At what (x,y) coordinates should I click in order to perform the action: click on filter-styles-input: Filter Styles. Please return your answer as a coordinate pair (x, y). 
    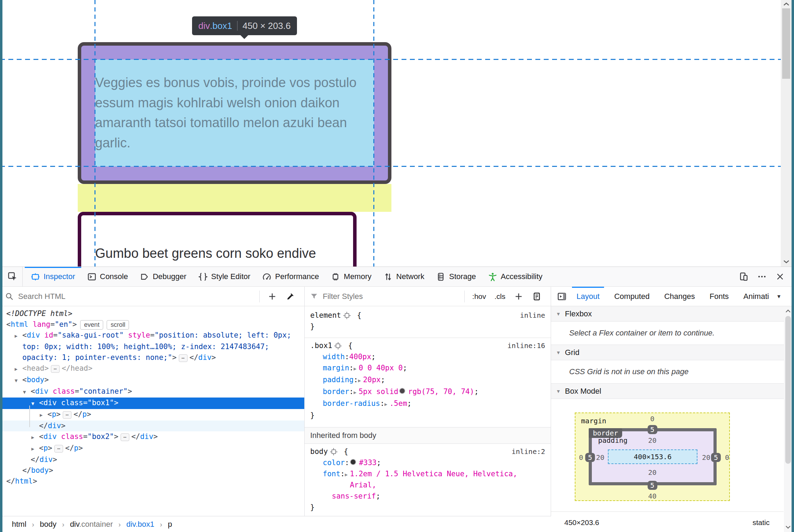
    Looking at the image, I should click on (343, 296).